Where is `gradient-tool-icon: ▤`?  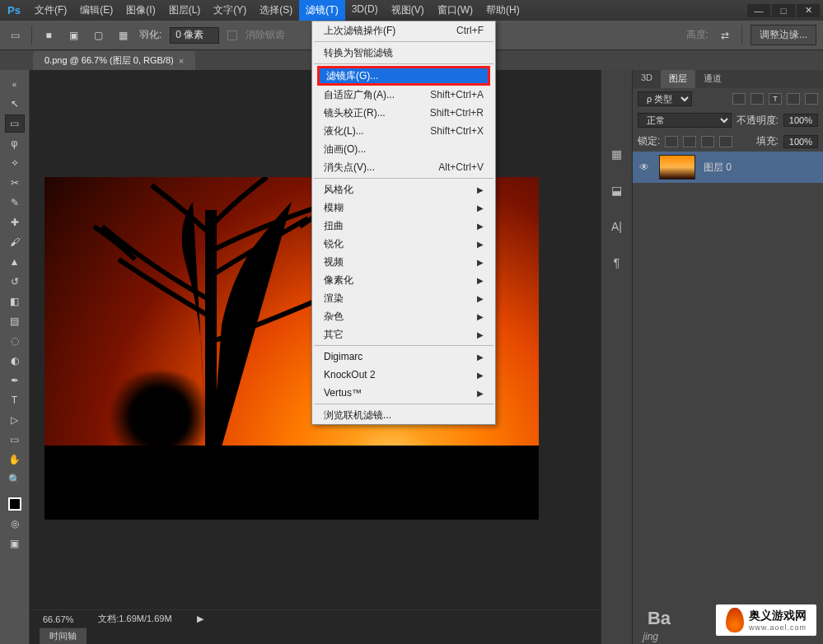
gradient-tool-icon: ▤ is located at coordinates (15, 321).